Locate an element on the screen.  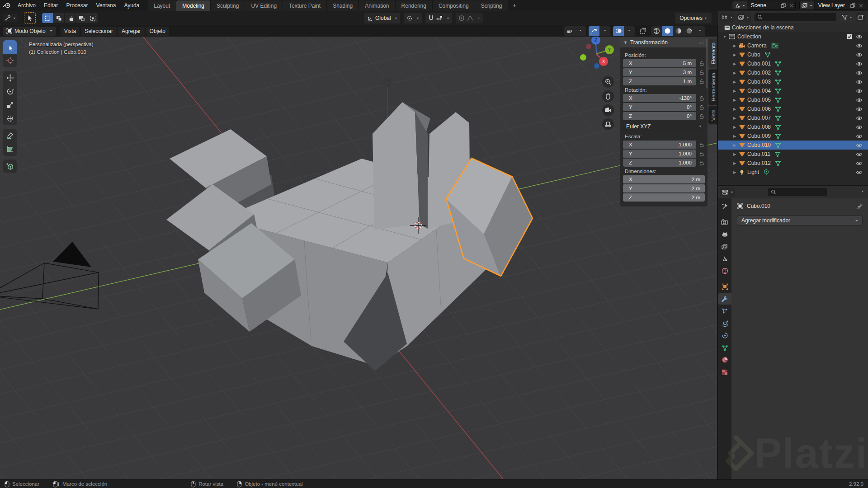
outliner-item: ▶ Cubo.012 is located at coordinates (793, 163).